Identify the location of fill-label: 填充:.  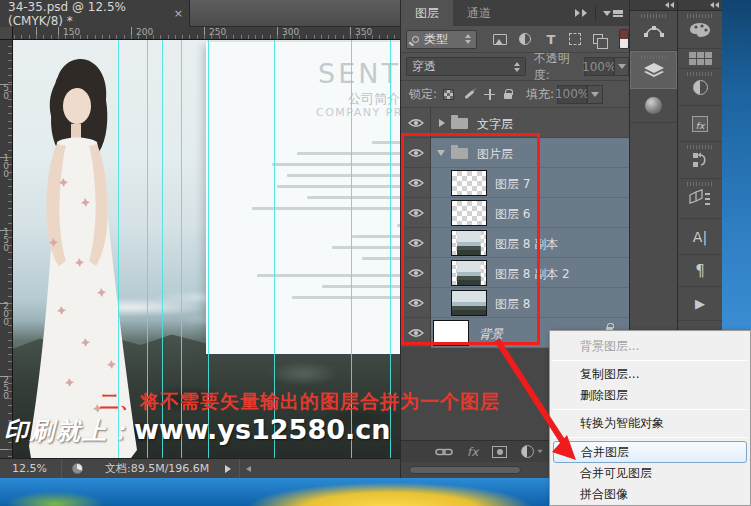
(540, 94).